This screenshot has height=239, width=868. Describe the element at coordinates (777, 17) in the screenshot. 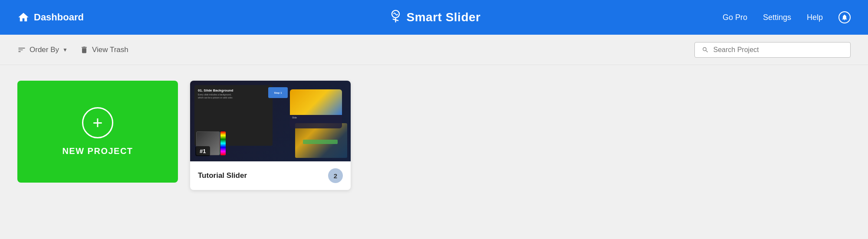

I see `settings-link: Settings` at that location.